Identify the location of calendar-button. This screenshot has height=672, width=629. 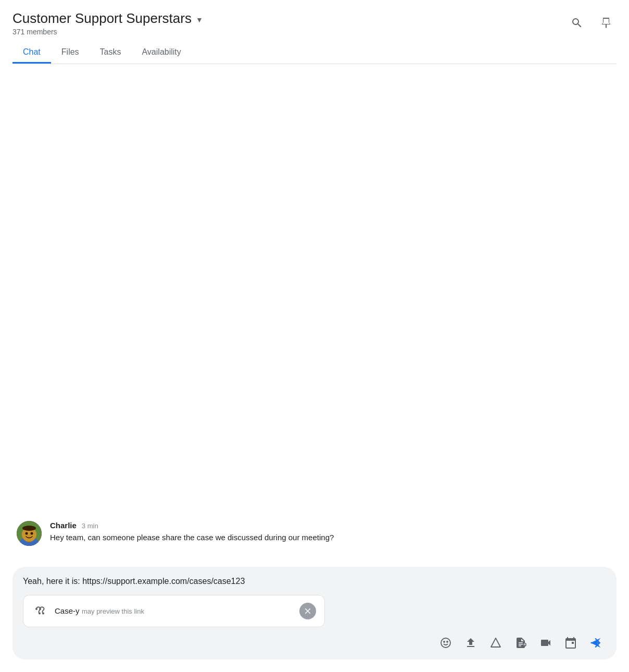
(571, 643).